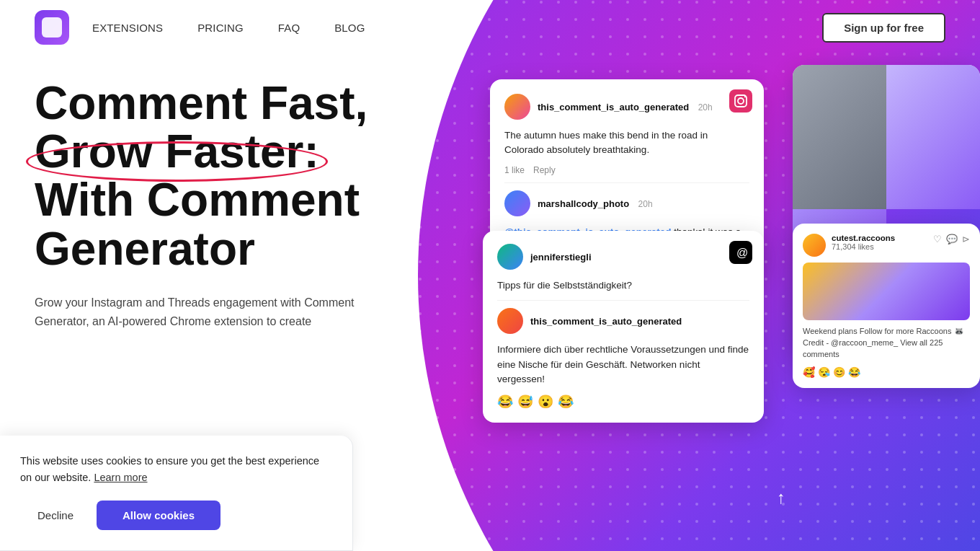 The height and width of the screenshot is (551, 980). What do you see at coordinates (177, 151) in the screenshot?
I see `title-line-2: Grow Faster:` at bounding box center [177, 151].